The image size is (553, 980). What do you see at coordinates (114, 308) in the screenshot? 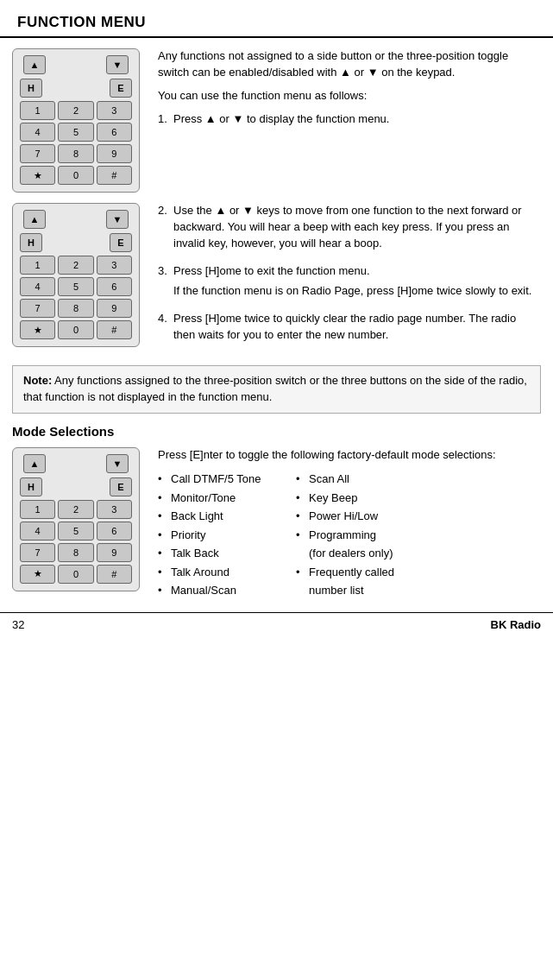
I see `keypad2-key-9: 9` at bounding box center [114, 308].